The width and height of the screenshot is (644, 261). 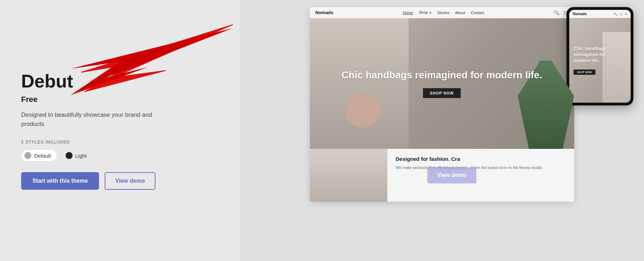 What do you see at coordinates (600, 56) in the screenshot?
I see `mobile-screen: Nomads 🔍 🛒 ≡ Chic handbags reimagined fo…` at bounding box center [600, 56].